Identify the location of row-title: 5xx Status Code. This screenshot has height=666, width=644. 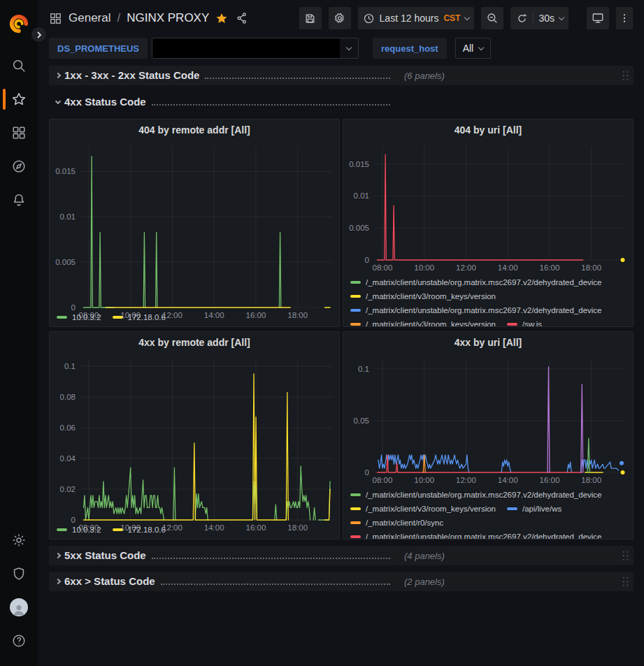
(105, 555).